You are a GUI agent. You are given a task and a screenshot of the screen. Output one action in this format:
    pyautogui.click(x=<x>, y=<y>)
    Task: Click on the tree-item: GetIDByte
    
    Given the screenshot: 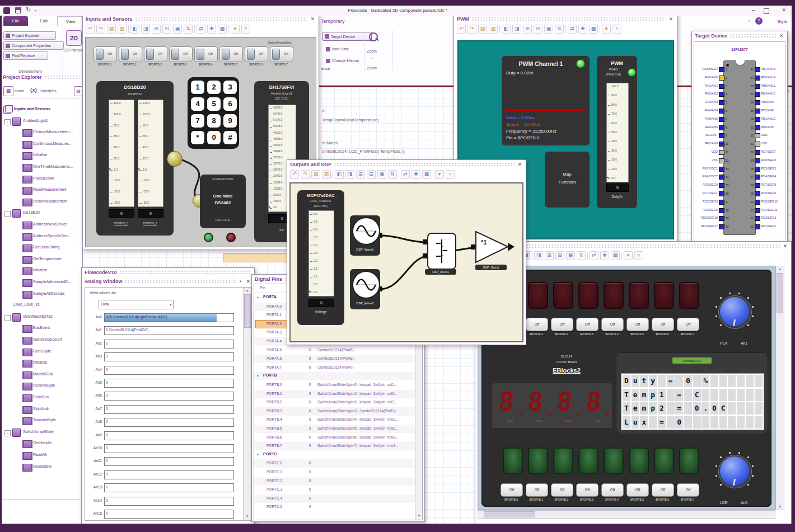 What is the action you would take?
    pyautogui.click(x=41, y=352)
    